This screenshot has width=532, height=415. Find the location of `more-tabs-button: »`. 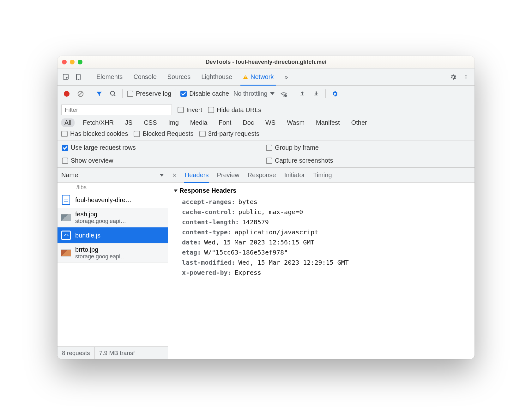

more-tabs-button: » is located at coordinates (286, 77).